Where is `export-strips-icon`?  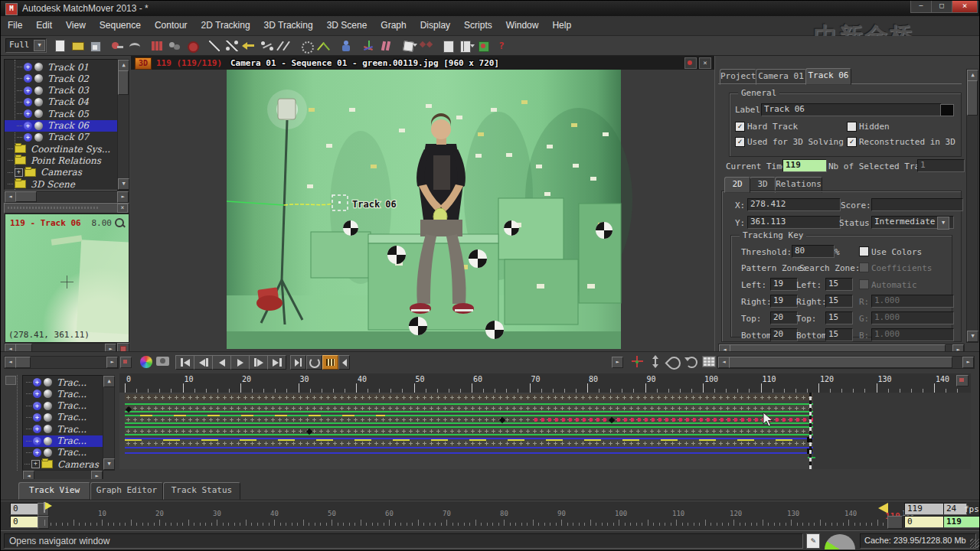
export-strips-icon is located at coordinates (387, 46).